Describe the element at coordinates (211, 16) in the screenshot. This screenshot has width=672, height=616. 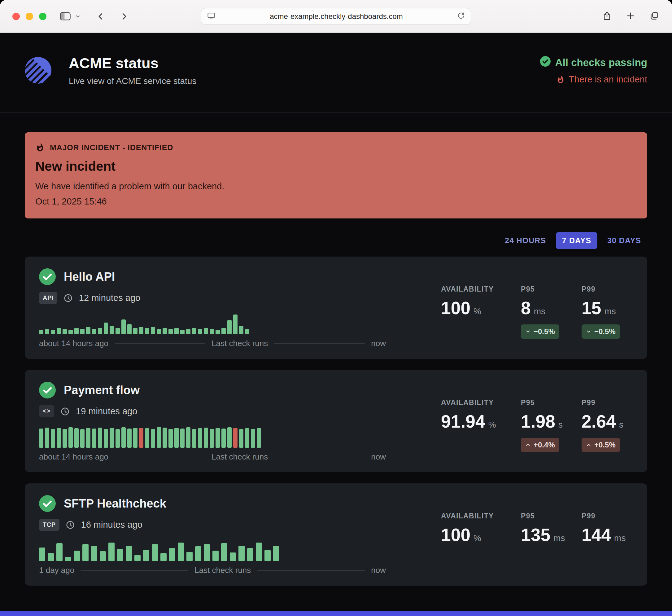
I see `page-settings-icon` at that location.